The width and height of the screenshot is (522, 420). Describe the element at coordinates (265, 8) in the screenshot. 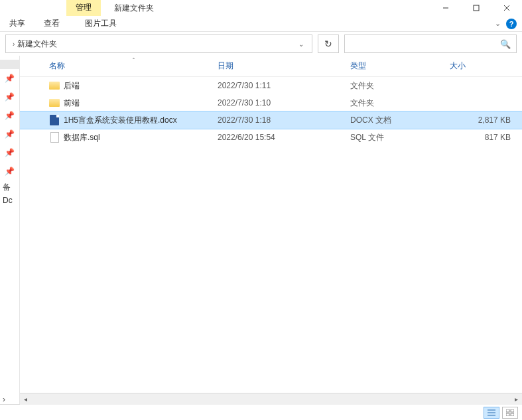

I see `window-title: 新建文件夹` at that location.